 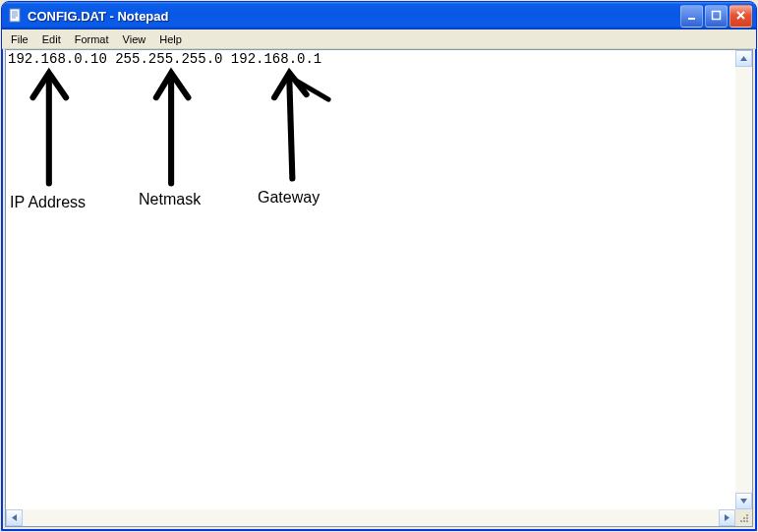 I want to click on vscroll-track, so click(x=743, y=279).